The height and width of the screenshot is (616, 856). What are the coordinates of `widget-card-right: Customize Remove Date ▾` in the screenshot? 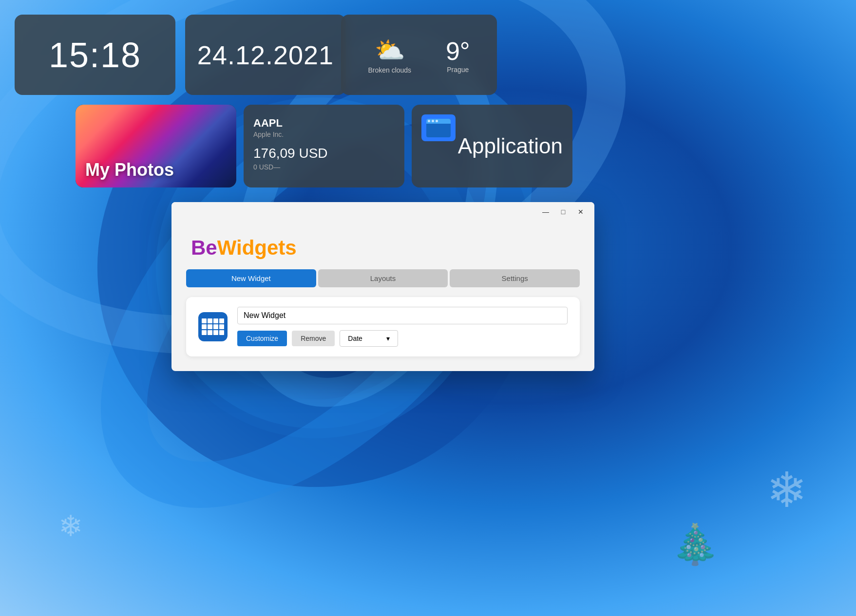 It's located at (402, 327).